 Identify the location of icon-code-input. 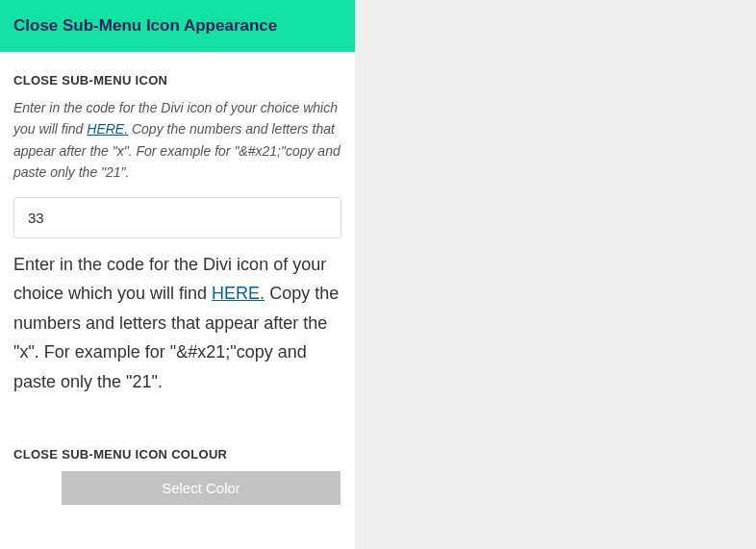
(177, 217).